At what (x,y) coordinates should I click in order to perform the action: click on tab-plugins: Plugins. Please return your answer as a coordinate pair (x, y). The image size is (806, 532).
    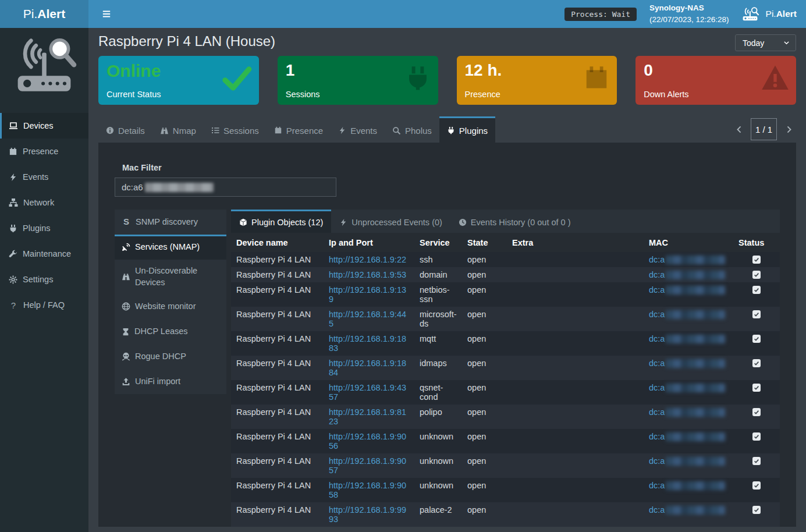
    Looking at the image, I should click on (467, 129).